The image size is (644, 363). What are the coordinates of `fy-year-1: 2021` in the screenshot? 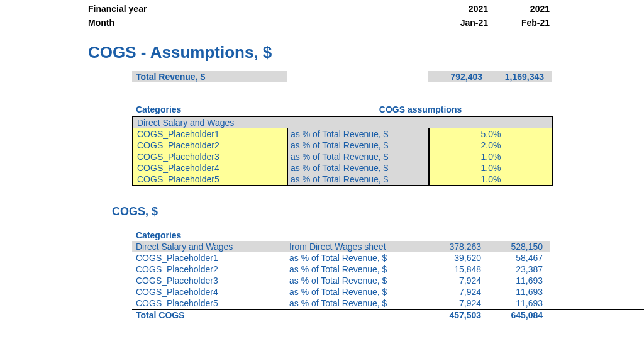 It's located at (465, 9).